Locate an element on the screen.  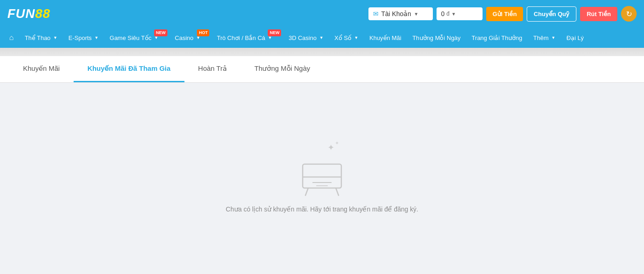
account-label: Tài Khoản is located at coordinates (397, 14).